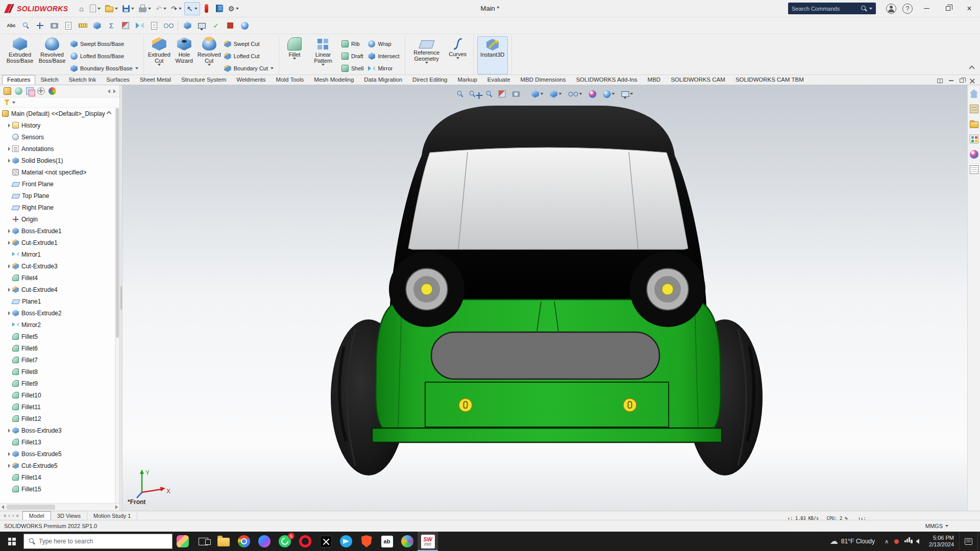  What do you see at coordinates (502, 94) in the screenshot?
I see `section-view-button` at bounding box center [502, 94].